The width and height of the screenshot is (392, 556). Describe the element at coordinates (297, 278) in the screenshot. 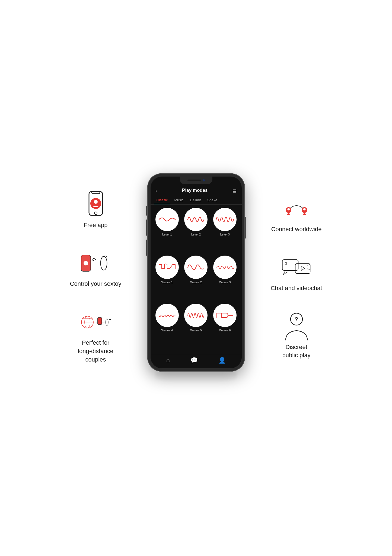

I see `right-column: Connect worldwide ;)` at that location.